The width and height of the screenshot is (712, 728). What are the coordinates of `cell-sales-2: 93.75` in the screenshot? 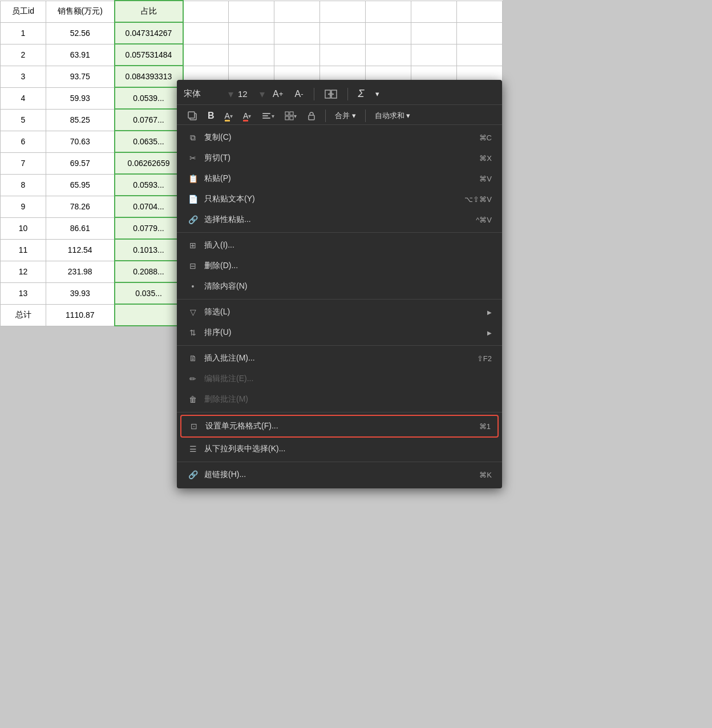 It's located at (80, 76).